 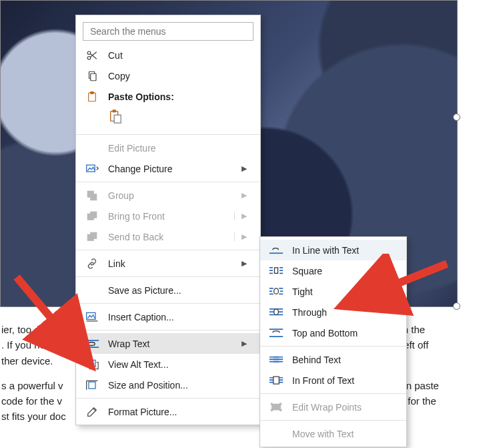 What do you see at coordinates (334, 359) in the screenshot?
I see `submenu-item-behind-text: Behind Text` at bounding box center [334, 359].